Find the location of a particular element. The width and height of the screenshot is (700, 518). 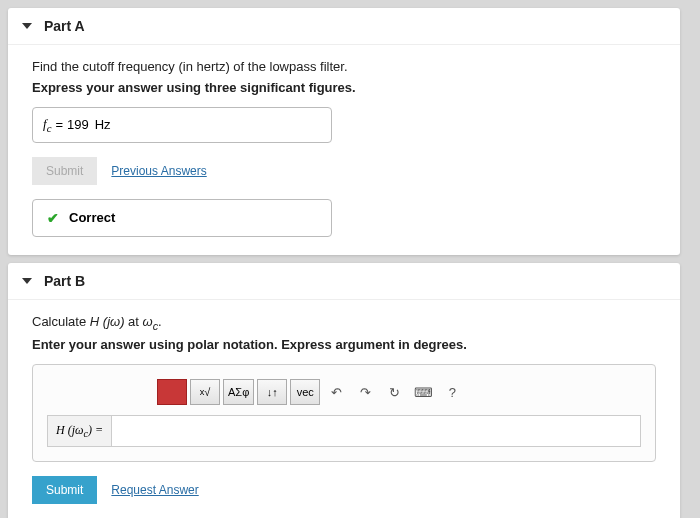

part-a-header: Part A is located at coordinates (344, 26).